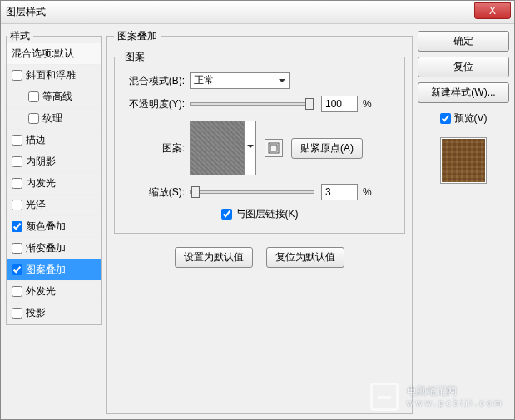 Image resolution: width=515 pixels, height=420 pixels. I want to click on preview-swatch, so click(463, 161).